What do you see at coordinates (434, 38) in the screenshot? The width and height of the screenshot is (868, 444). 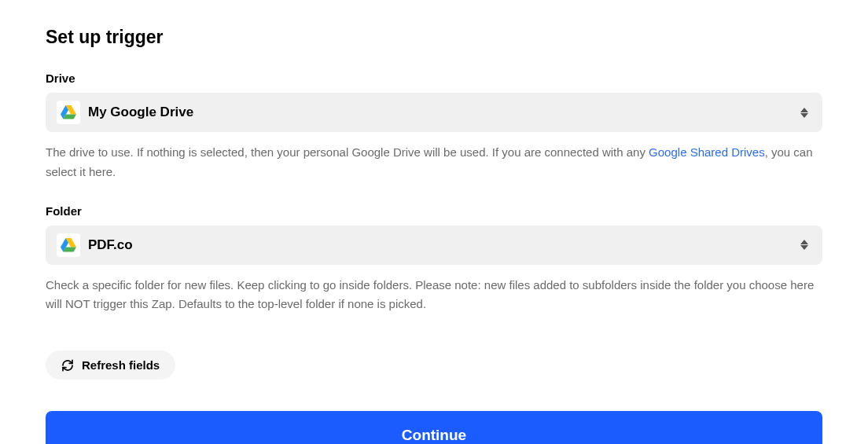 I see `page-title: Set up trigger` at bounding box center [434, 38].